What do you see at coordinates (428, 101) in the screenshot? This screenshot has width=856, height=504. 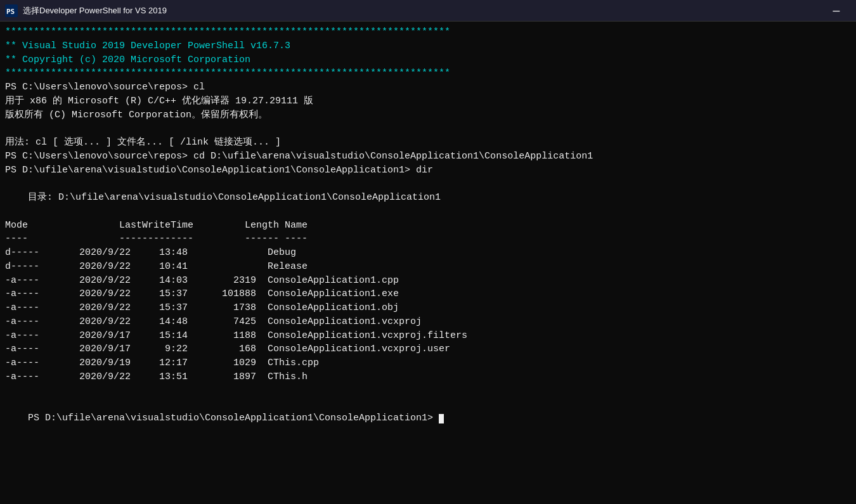 I see `cl-line1: 用于 x86 的 Microsoft (R) C/C++ 优化编译器 19.27…` at bounding box center [428, 101].